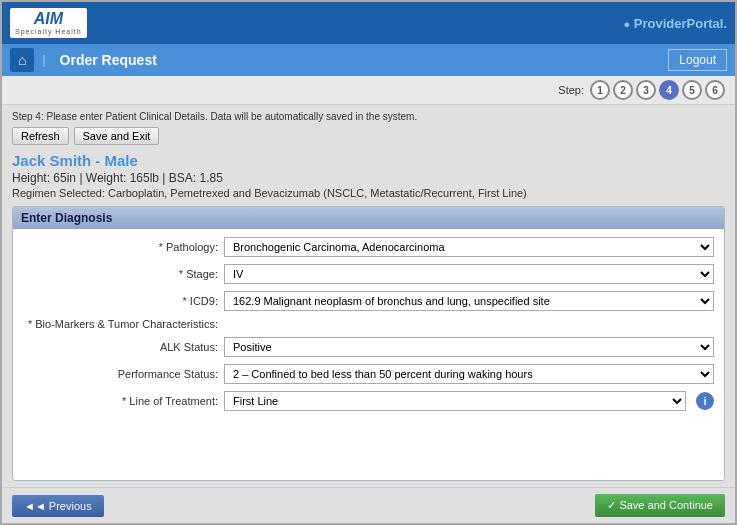  What do you see at coordinates (368, 136) in the screenshot?
I see `action-buttons: Refresh Save and Exit` at bounding box center [368, 136].